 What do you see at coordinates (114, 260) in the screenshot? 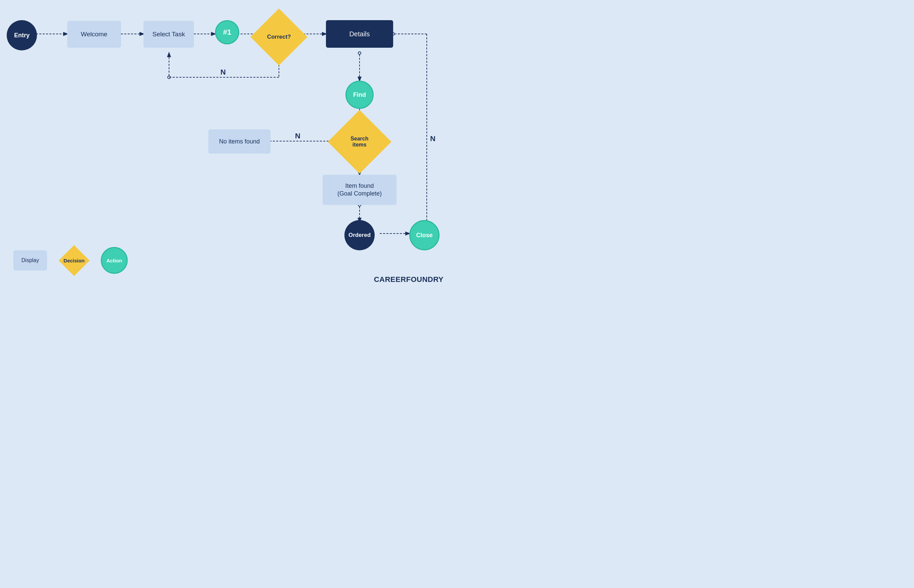
I see `legend-action: Action` at bounding box center [114, 260].